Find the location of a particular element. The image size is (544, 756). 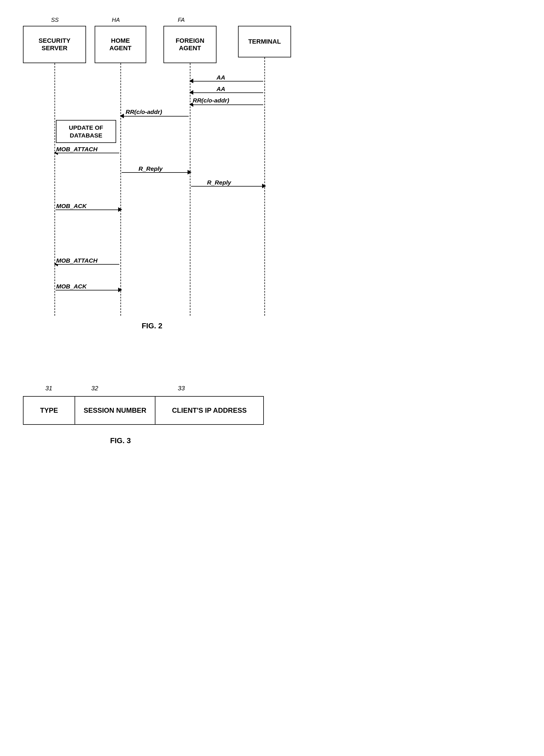

aa-arrow-2-line is located at coordinates (227, 93).